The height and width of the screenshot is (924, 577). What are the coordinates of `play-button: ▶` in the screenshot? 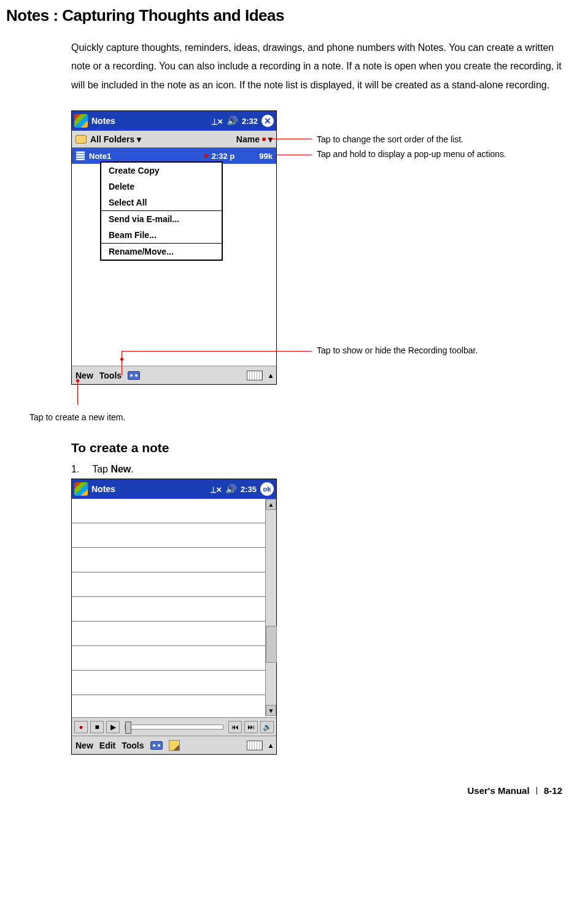 It's located at (113, 727).